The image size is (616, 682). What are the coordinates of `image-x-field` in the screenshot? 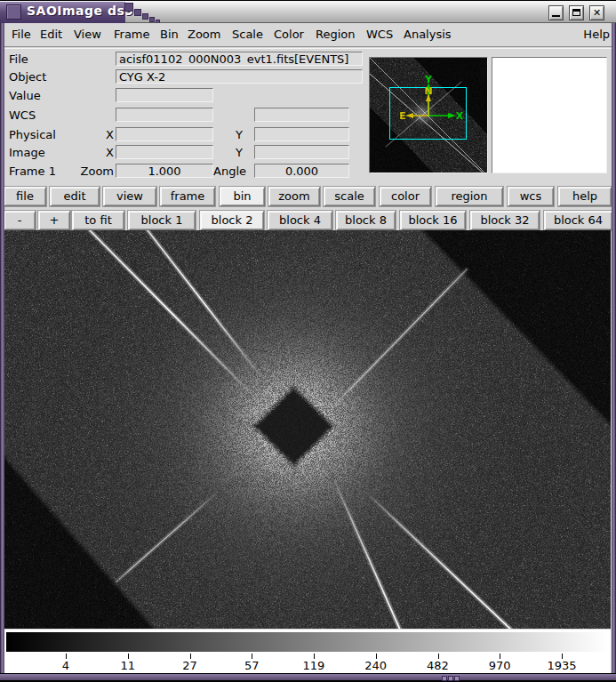 It's located at (164, 152).